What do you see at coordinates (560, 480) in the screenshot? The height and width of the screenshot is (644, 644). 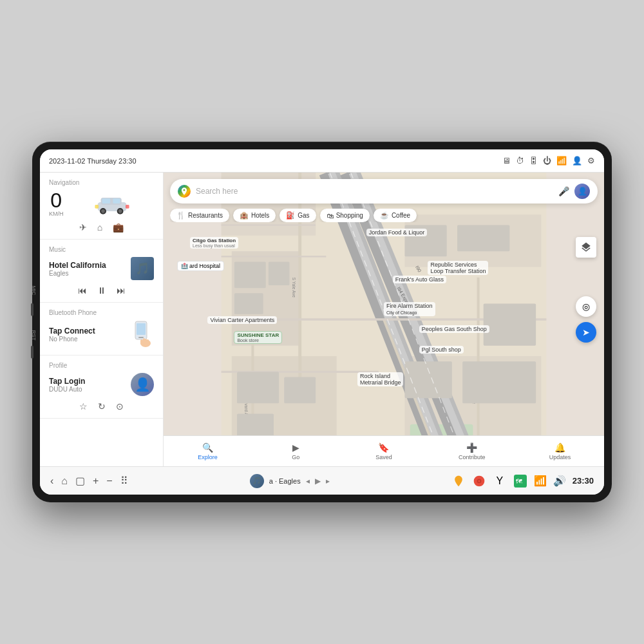 I see `volume-taskbar-icon: 🔊` at bounding box center [560, 480].